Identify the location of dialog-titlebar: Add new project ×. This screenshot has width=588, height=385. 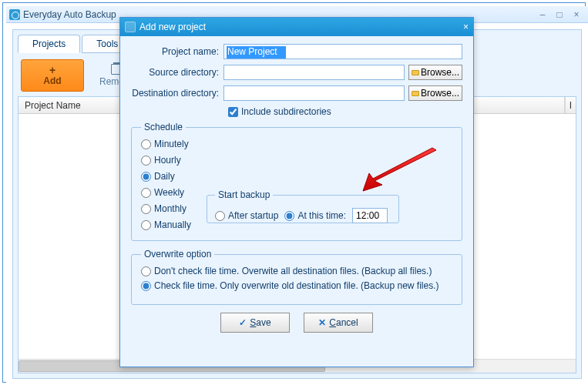
(297, 27).